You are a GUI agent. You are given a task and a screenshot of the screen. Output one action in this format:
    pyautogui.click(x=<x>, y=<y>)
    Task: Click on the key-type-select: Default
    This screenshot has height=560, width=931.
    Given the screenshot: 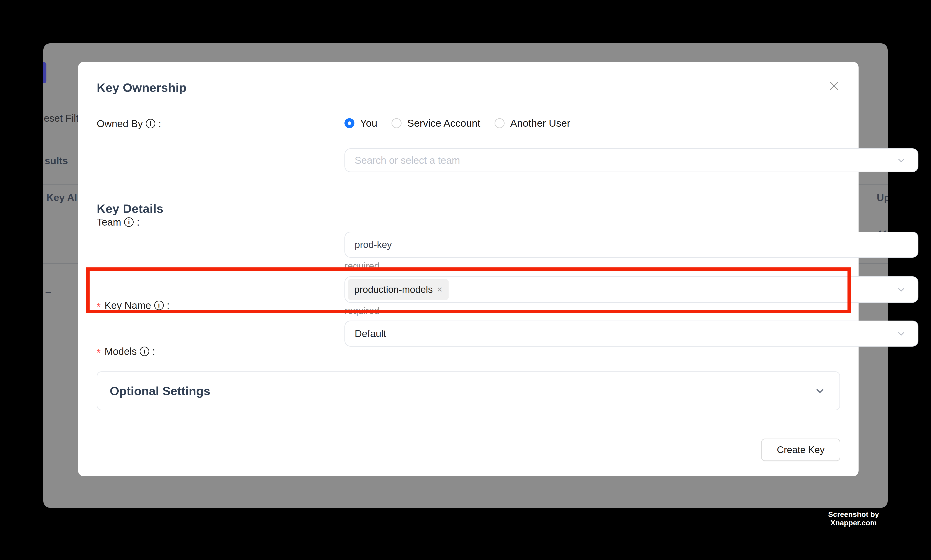 What is the action you would take?
    pyautogui.click(x=632, y=334)
    